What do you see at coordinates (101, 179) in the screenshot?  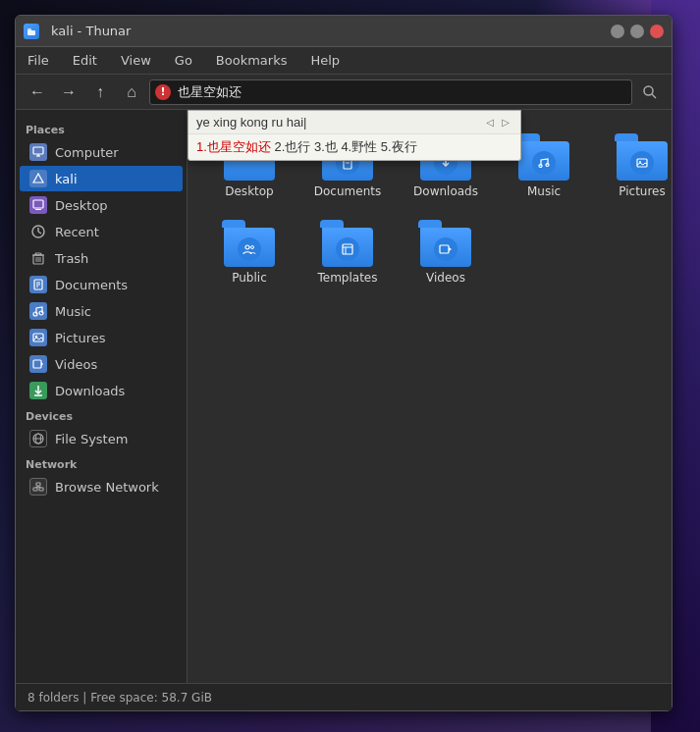 I see `sidebar-item-kali: kali` at bounding box center [101, 179].